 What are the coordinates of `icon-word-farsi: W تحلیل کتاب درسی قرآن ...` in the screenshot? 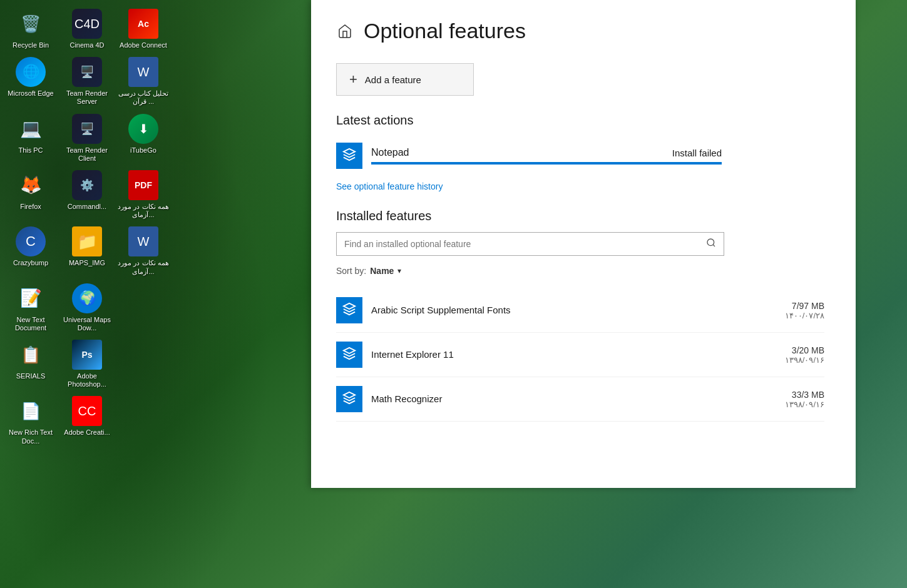 It's located at (143, 81).